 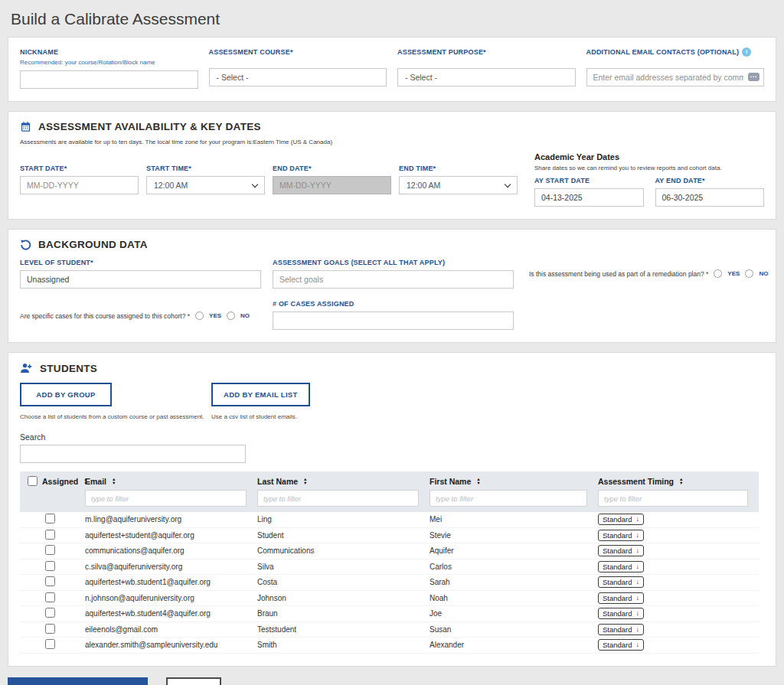 What do you see at coordinates (343, 582) in the screenshot?
I see `row-last-name: Costa` at bounding box center [343, 582].